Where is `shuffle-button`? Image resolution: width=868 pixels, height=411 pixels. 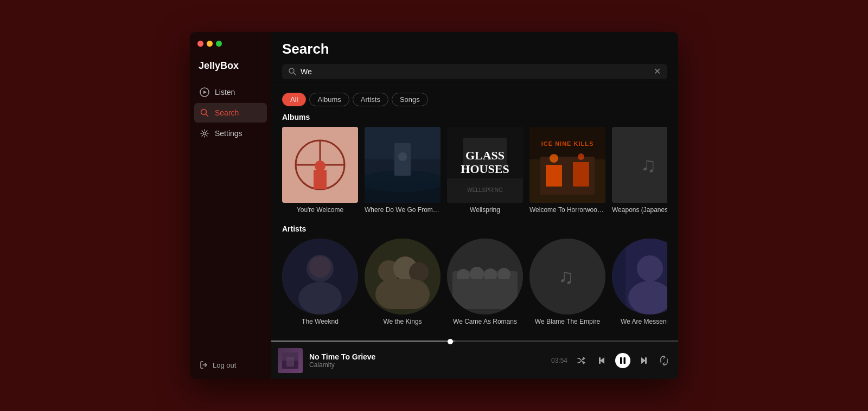 shuffle-button is located at coordinates (582, 361).